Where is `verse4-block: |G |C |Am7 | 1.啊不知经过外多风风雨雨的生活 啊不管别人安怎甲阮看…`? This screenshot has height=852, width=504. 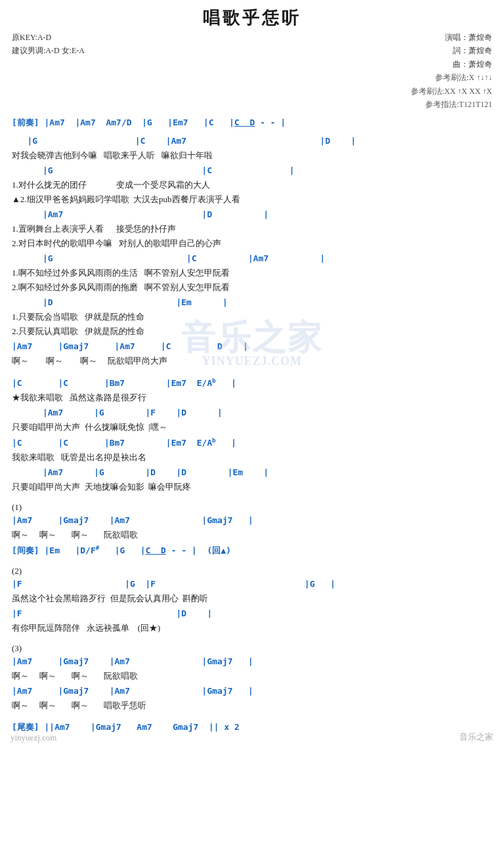
verse4-block: |G |C |Am7 | 1.啊不知经过外多风风雨雨的生活 啊不管别人安怎甲阮看… is located at coordinates (252, 273).